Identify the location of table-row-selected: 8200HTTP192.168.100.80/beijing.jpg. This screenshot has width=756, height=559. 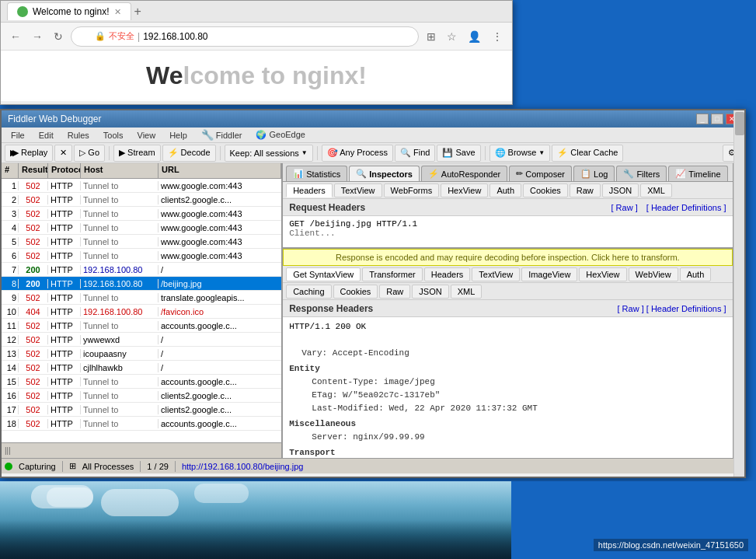
(141, 284).